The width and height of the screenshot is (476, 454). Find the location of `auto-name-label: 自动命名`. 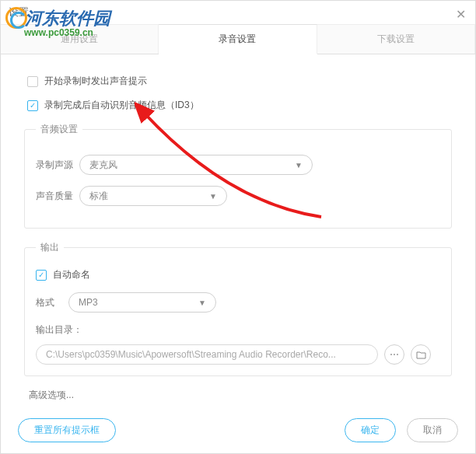

auto-name-label: 自动命名 is located at coordinates (72, 275).